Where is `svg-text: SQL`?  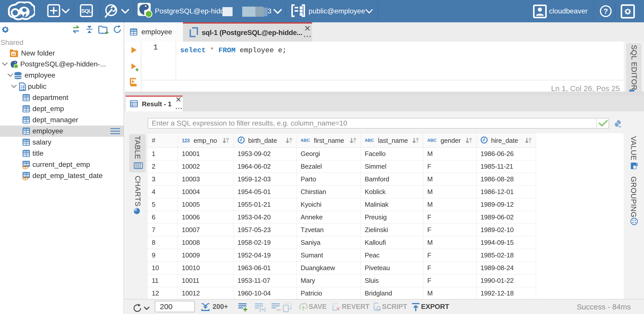 svg-text: SQL is located at coordinates (87, 11).